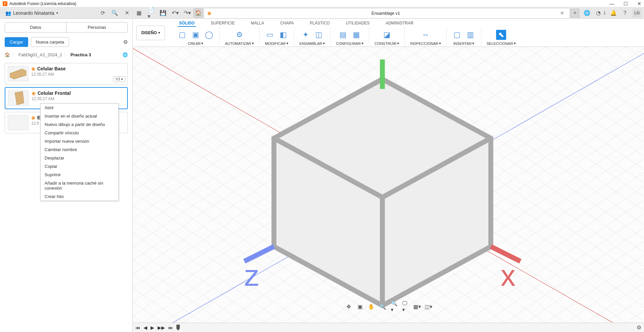  What do you see at coordinates (428, 307) in the screenshot?
I see `viewport-settings-icon: ◫▾` at bounding box center [428, 307].